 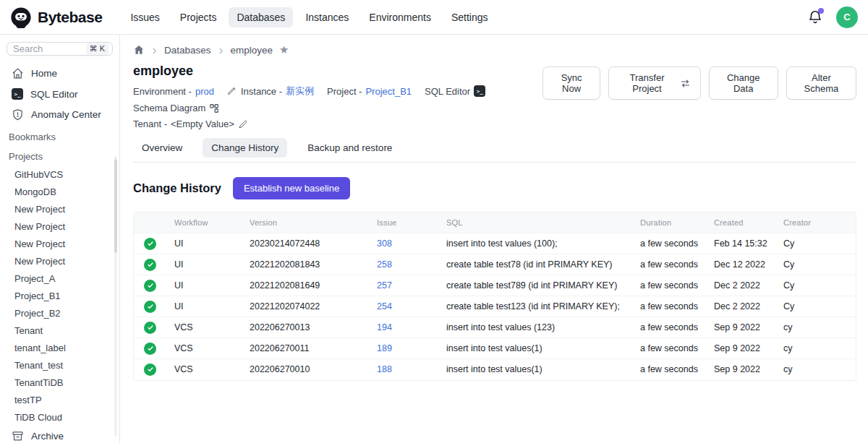 What do you see at coordinates (59, 49) in the screenshot?
I see `search-box: ⌘ K` at bounding box center [59, 49].